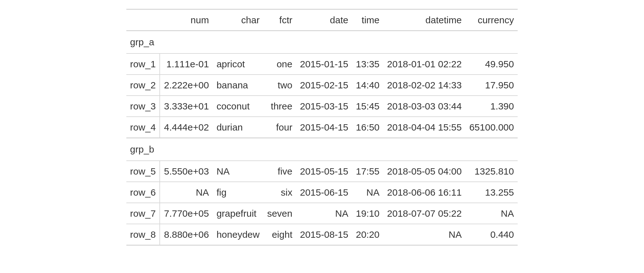 The image size is (644, 273). What do you see at coordinates (186, 171) in the screenshot?
I see `cell-num: 5.550e+03` at bounding box center [186, 171].